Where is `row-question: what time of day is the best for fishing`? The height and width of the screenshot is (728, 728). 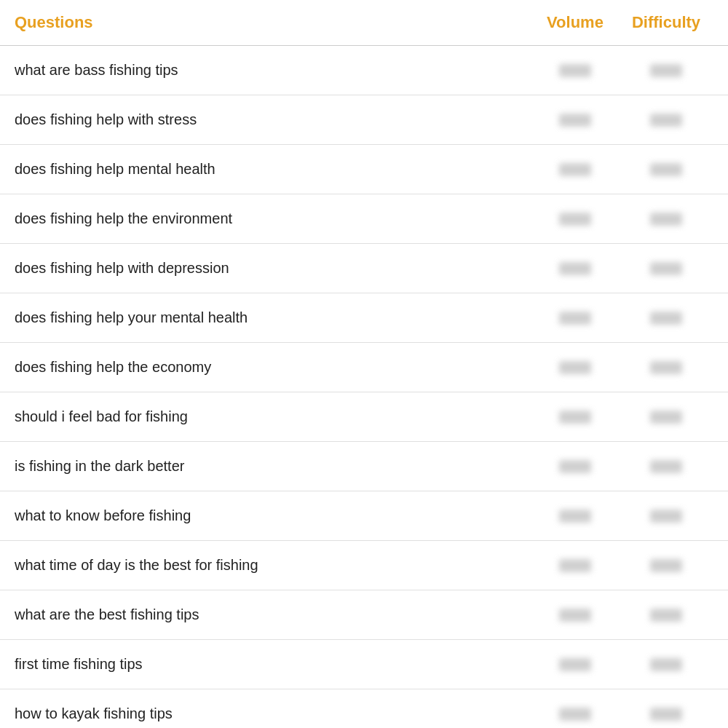
row-question: what time of day is the best for fishing is located at coordinates (273, 565).